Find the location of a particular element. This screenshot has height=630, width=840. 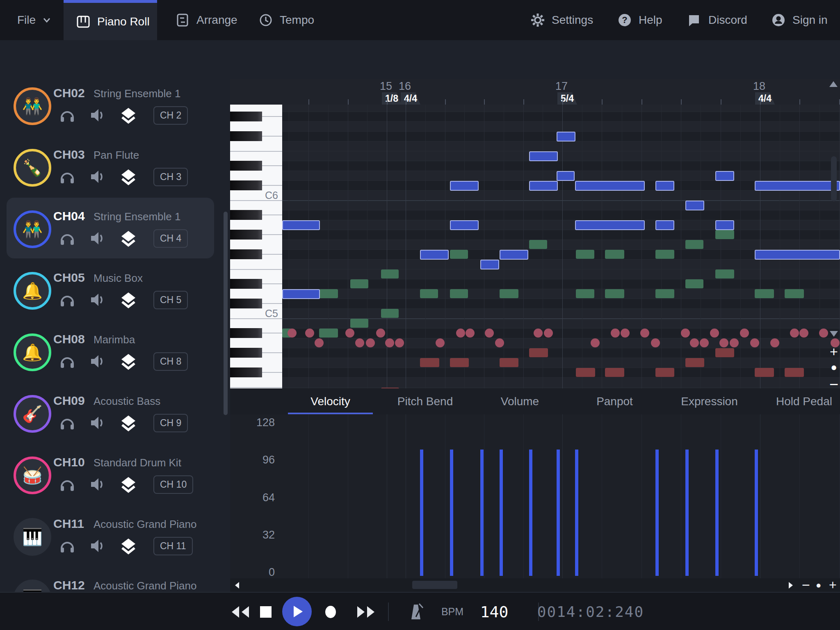

track-row-ch08: 🔔CH08MarimbaCH 8 is located at coordinates (115, 357).